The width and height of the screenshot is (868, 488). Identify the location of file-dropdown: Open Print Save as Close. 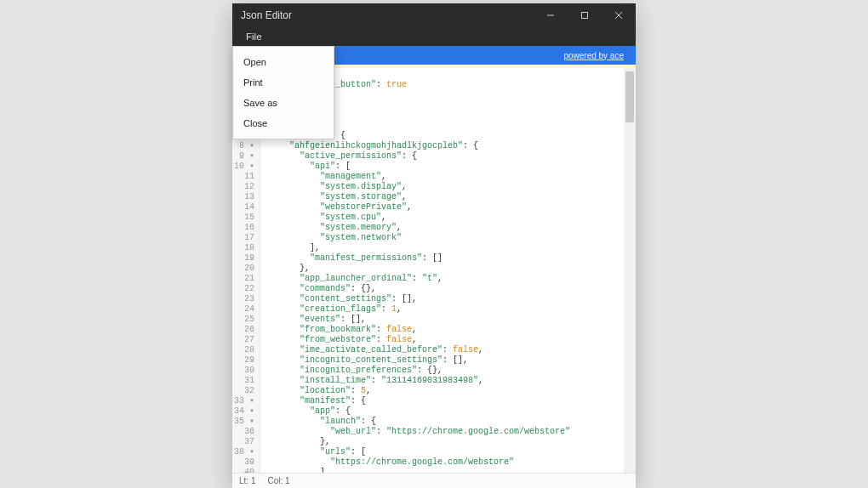
(283, 93).